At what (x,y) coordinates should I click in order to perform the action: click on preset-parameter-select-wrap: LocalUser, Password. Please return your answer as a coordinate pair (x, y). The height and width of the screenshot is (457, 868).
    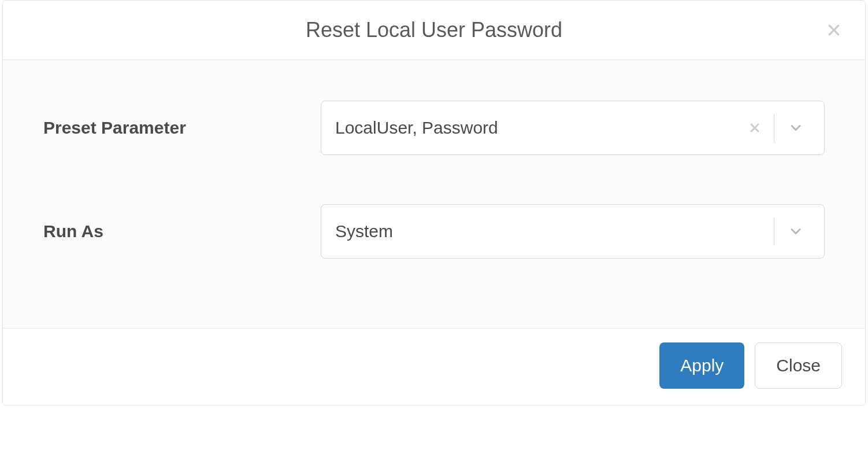
    Looking at the image, I should click on (573, 128).